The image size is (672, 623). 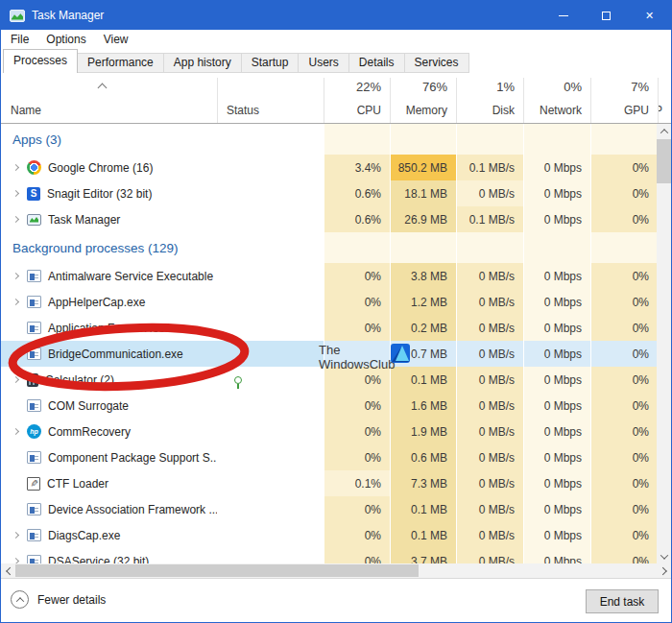 What do you see at coordinates (557, 100) in the screenshot?
I see `column-network: 0% Network` at bounding box center [557, 100].